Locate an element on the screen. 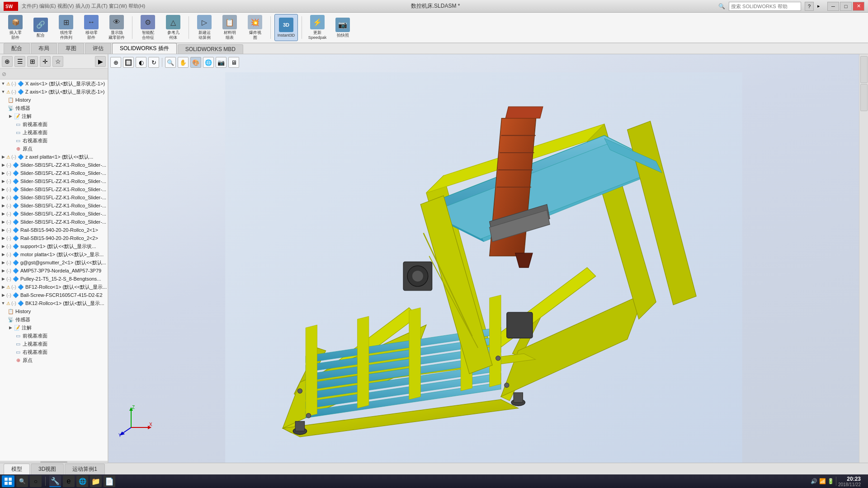 The image size is (868, 488). assembly-button: 🔗 配合 is located at coordinates (41, 28).